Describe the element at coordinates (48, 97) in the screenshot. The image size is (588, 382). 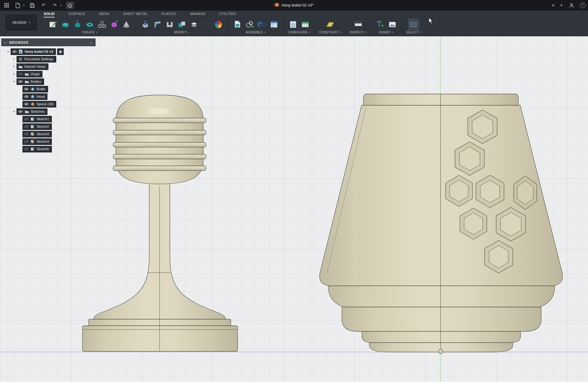
I see `browser-item-body-head: Head` at that location.